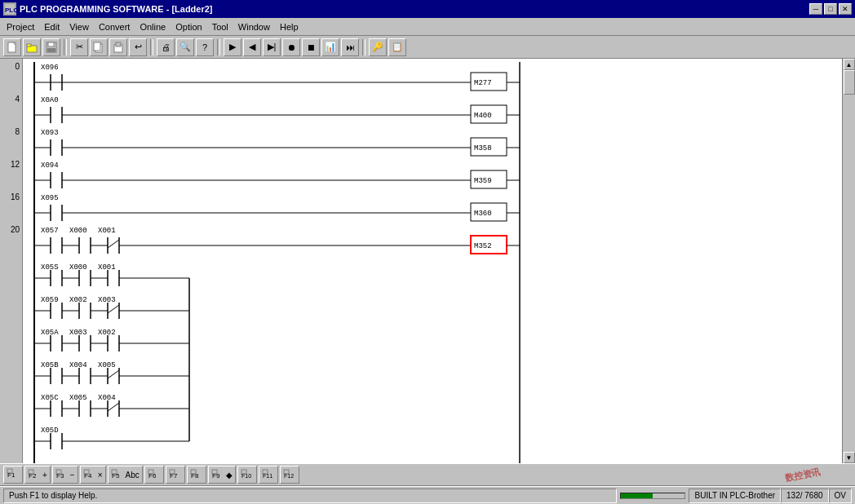 The width and height of the screenshot is (855, 504). I want to click on menu-view: View, so click(79, 27).